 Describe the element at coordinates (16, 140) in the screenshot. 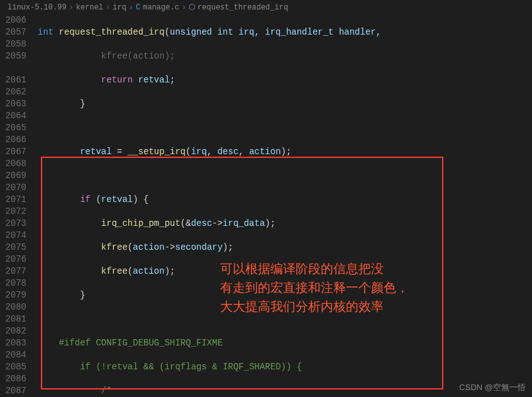

I see `line-number: 2066` at that location.